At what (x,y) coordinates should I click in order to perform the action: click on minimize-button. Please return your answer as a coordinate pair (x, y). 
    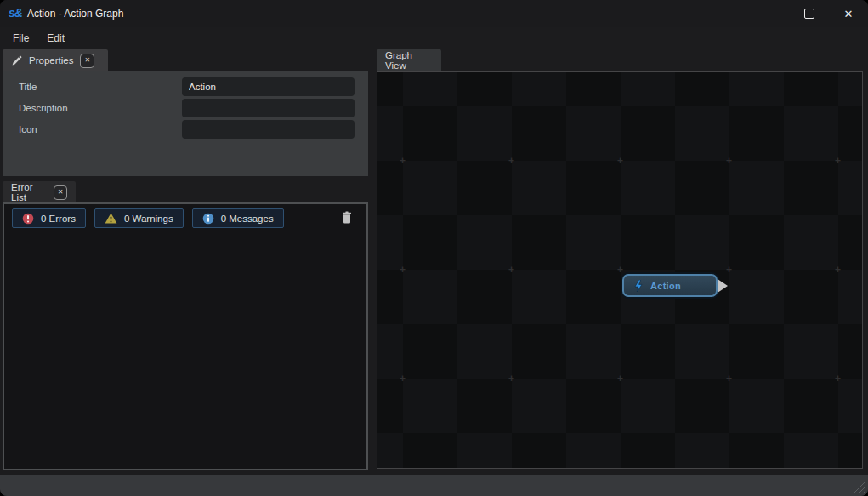
    Looking at the image, I should click on (770, 14).